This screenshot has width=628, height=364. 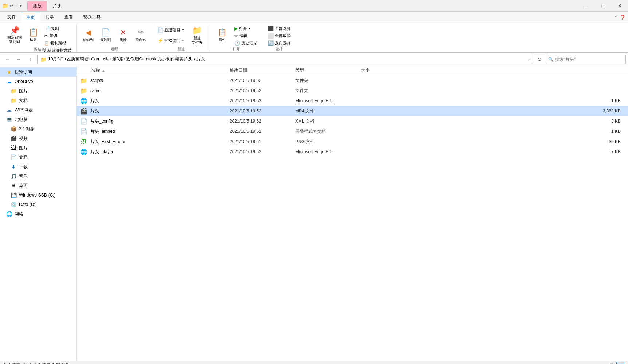 What do you see at coordinates (58, 36) in the screenshot?
I see `cut-button: ✂ 剪切` at bounding box center [58, 36].